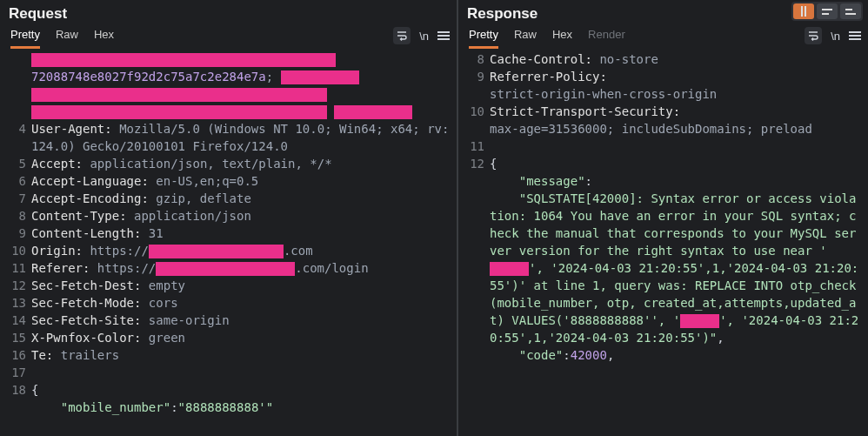  Describe the element at coordinates (663, 36) in the screenshot. I see `response-tabs-row: Pretty Raw Hex Render \n` at that location.